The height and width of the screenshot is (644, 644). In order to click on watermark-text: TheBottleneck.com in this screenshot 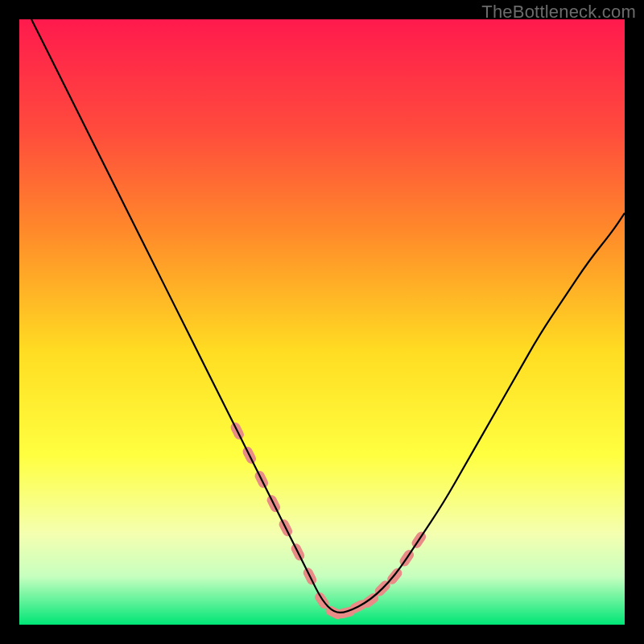, I will do `click(559, 12)`.